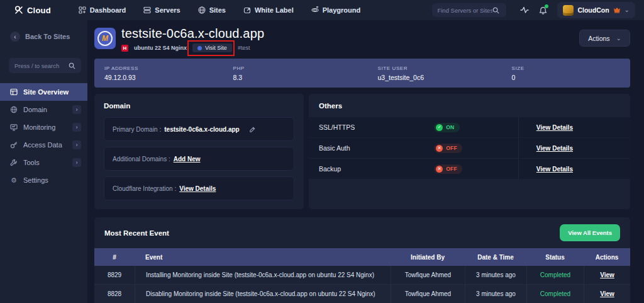 This screenshot has height=303, width=644. I want to click on site-favicon: M, so click(105, 38).